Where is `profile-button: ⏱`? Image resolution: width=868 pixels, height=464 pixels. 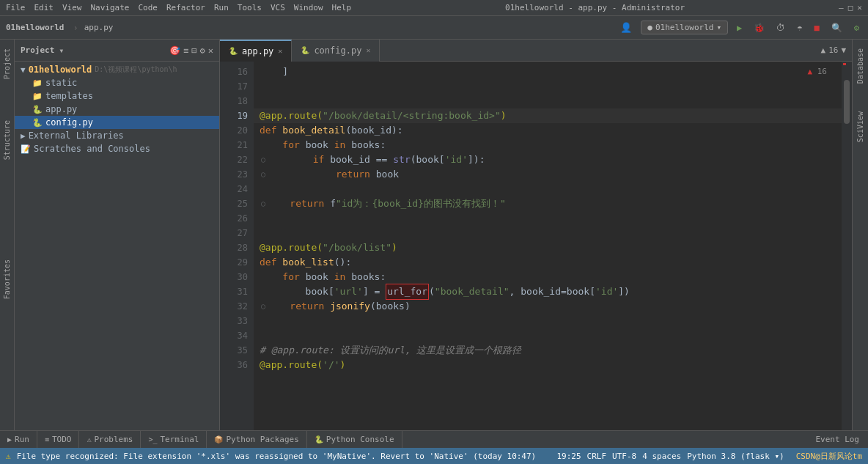
profile-button: ⏱ is located at coordinates (781, 28).